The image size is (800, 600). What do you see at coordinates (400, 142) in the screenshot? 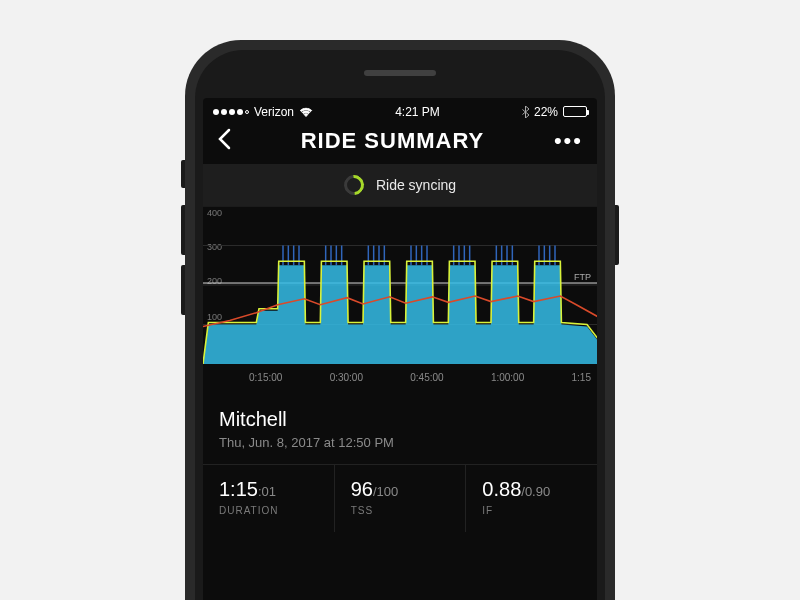
I see `nav-bar: RIDE SUMMARY •••` at bounding box center [400, 142].